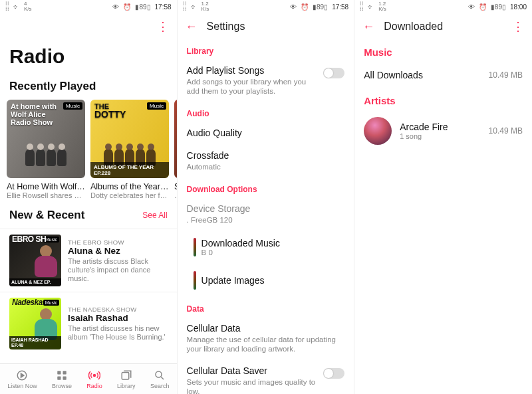 Image resolution: width=532 pixels, height=394 pixels. I want to click on new-recent-header: New & Recent See All, so click(88, 214).